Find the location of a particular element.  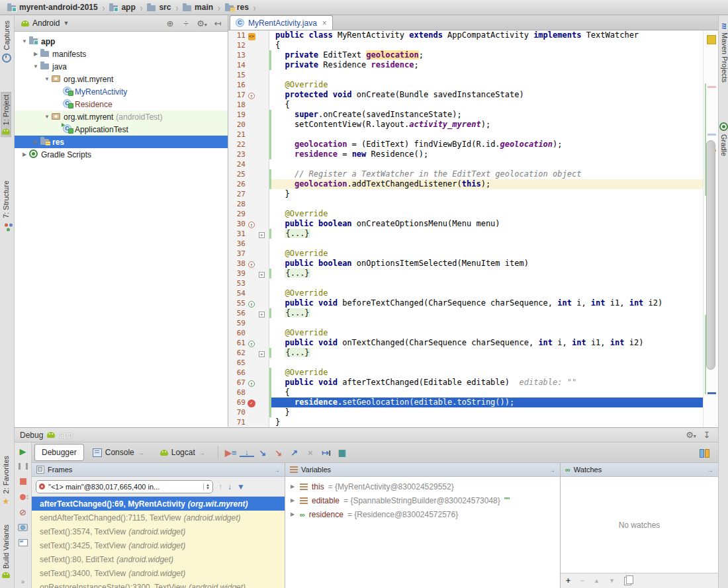

variable-row-this: ▶this = {MyRentActivity@830024529552} is located at coordinates (422, 487).